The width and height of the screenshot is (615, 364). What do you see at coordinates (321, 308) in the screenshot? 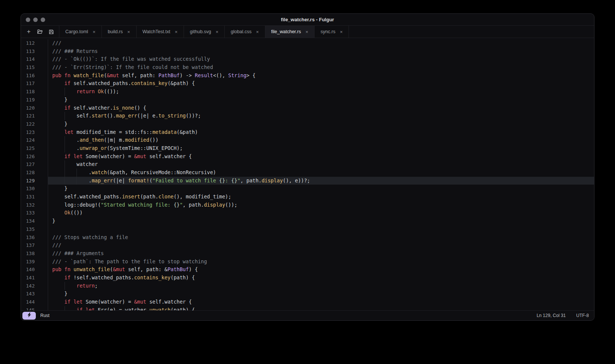
I see `code-text: if let Err(e) = watcher.unwatch(path) {` at bounding box center [321, 308].